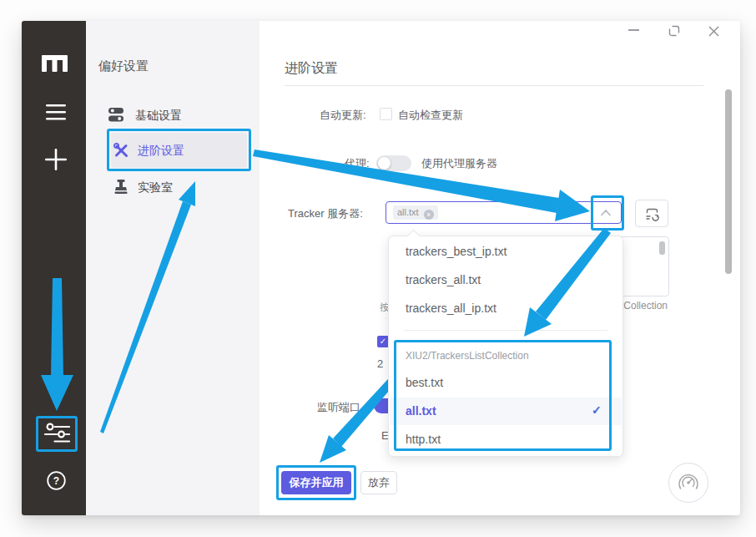 This screenshot has width=756, height=537. I want to click on help-icon: ?, so click(57, 481).